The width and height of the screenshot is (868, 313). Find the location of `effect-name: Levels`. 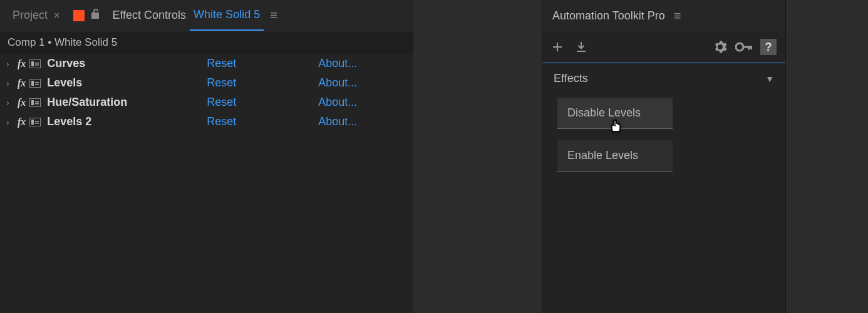

effect-name: Levels is located at coordinates (127, 83).